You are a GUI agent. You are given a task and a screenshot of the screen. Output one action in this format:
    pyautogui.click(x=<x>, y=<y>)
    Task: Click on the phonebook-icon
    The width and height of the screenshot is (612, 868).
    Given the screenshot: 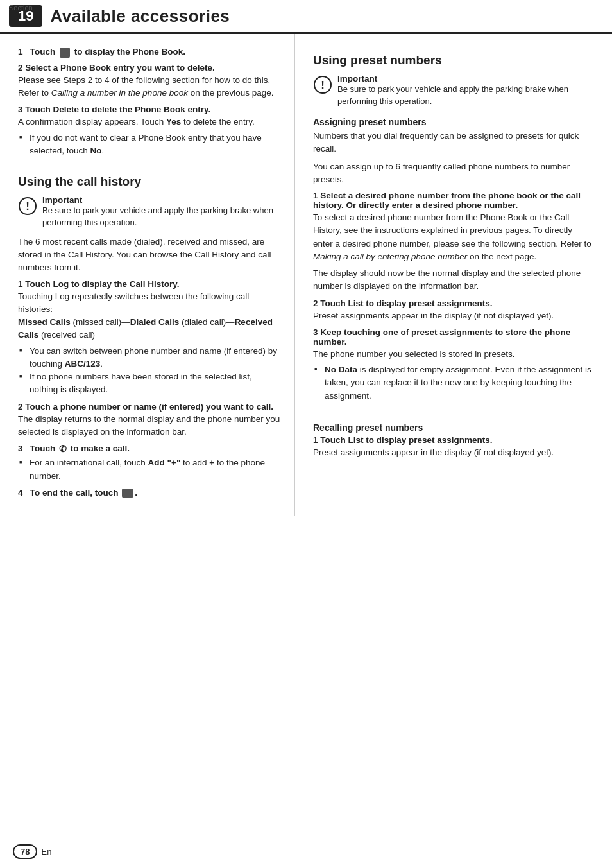 What is the action you would take?
    pyautogui.click(x=65, y=53)
    